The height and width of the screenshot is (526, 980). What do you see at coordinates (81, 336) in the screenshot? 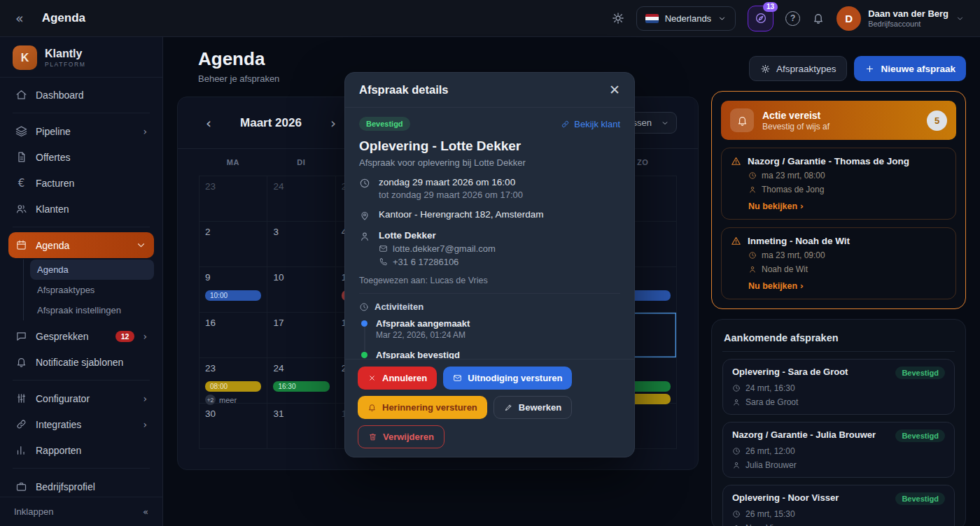
I see `sidebar-item-gesprekken: Gesprekken12›` at bounding box center [81, 336].